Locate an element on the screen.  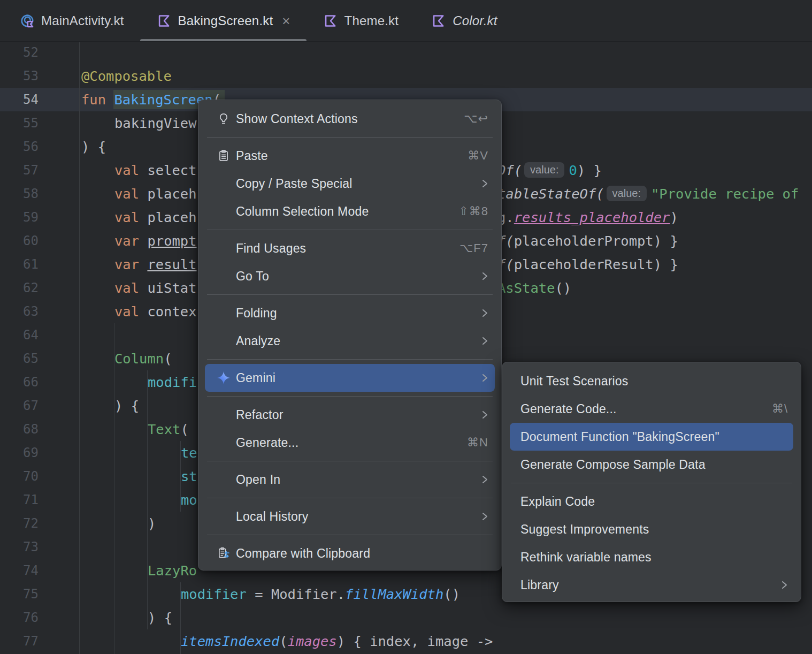
code-token: prompt is located at coordinates (172, 241).